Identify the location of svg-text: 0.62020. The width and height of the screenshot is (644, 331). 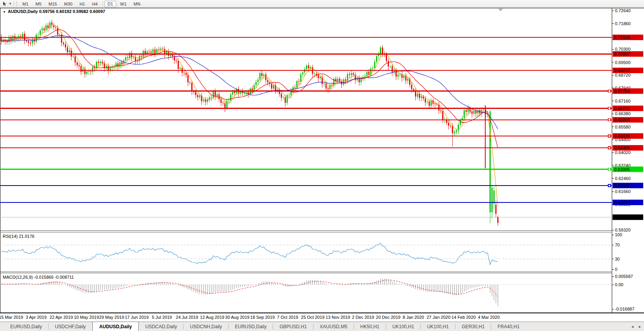
(622, 186).